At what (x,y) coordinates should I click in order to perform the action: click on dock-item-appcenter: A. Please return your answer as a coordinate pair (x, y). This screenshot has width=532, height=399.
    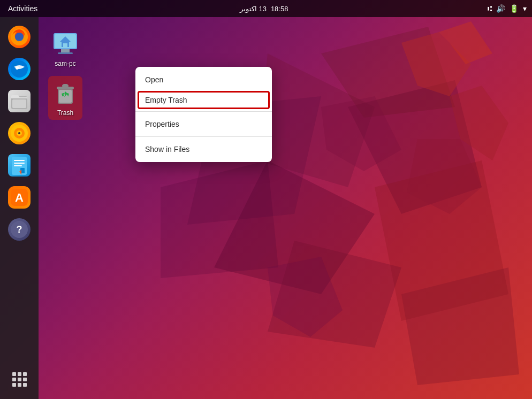
    Looking at the image, I should click on (19, 197).